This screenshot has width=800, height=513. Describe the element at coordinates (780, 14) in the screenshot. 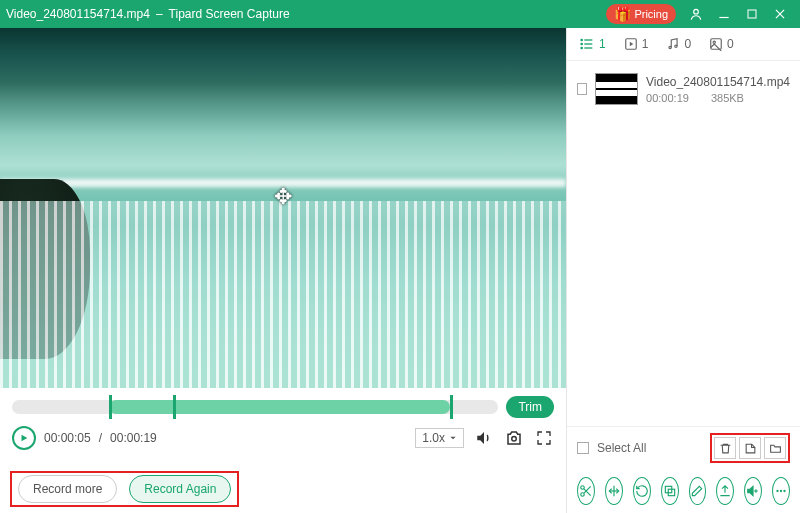

I see `close-button` at that location.